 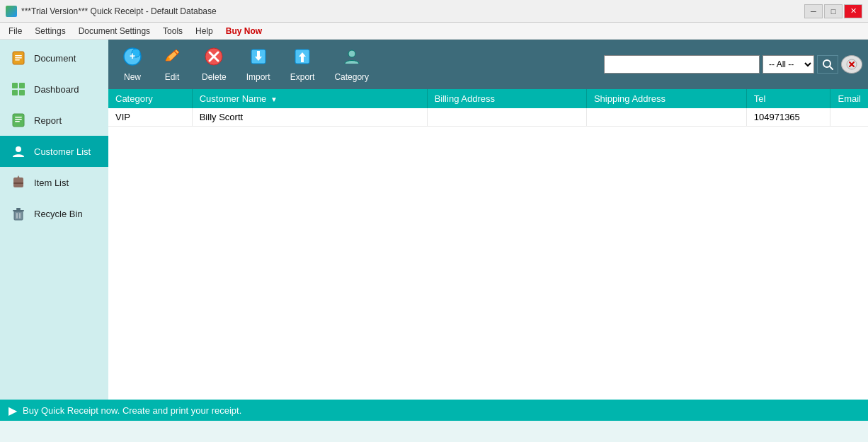 What do you see at coordinates (682, 64) in the screenshot?
I see `search-input` at bounding box center [682, 64].